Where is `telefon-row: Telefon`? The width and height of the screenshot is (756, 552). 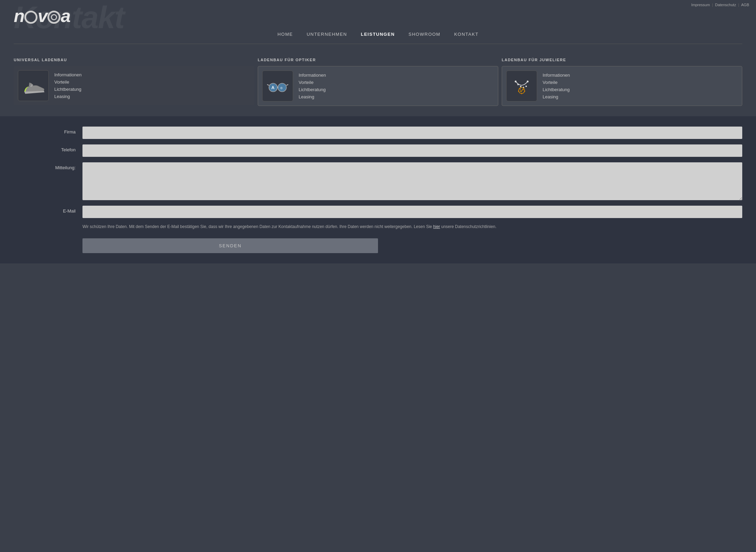
telefon-row: Telefon is located at coordinates (378, 151).